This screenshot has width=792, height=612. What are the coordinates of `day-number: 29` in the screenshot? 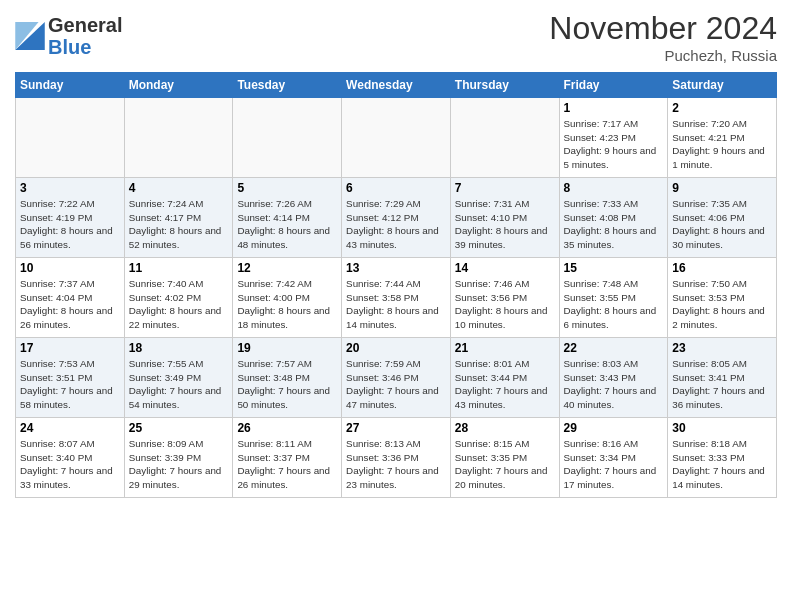 It's located at (614, 428).